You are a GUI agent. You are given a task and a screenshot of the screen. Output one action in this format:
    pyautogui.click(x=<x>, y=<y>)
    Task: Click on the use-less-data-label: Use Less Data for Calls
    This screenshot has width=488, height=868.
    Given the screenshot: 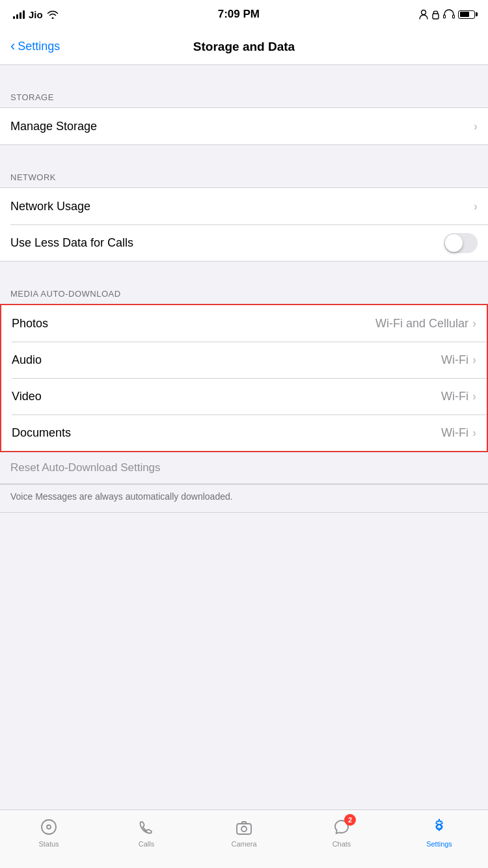 What is the action you would take?
    pyautogui.click(x=72, y=243)
    